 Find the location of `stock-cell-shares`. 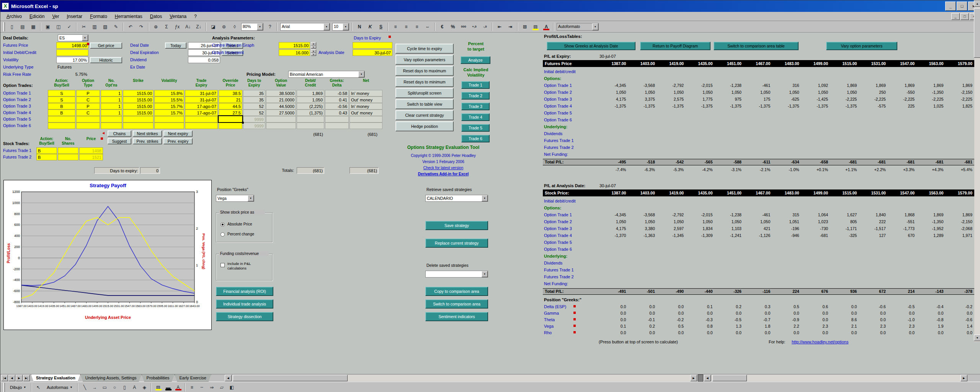

stock-cell-shares is located at coordinates (68, 157).